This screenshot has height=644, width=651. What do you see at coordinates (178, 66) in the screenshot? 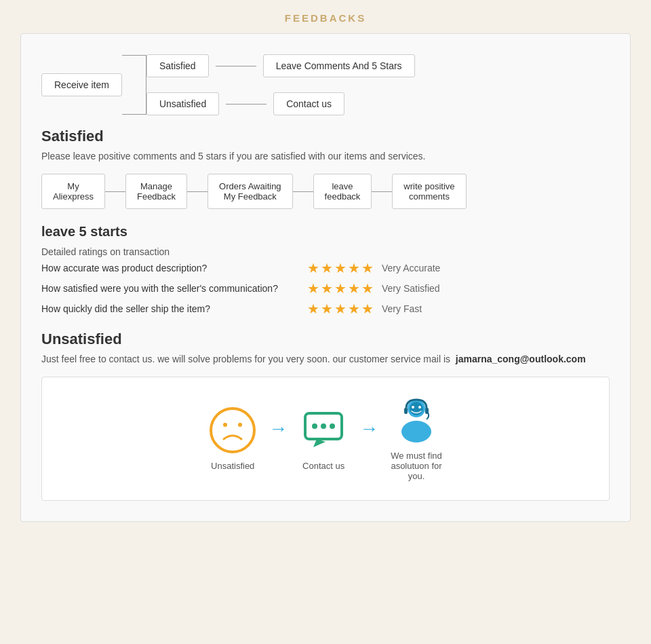
I see `satisfied-box: Satisfied` at bounding box center [178, 66].